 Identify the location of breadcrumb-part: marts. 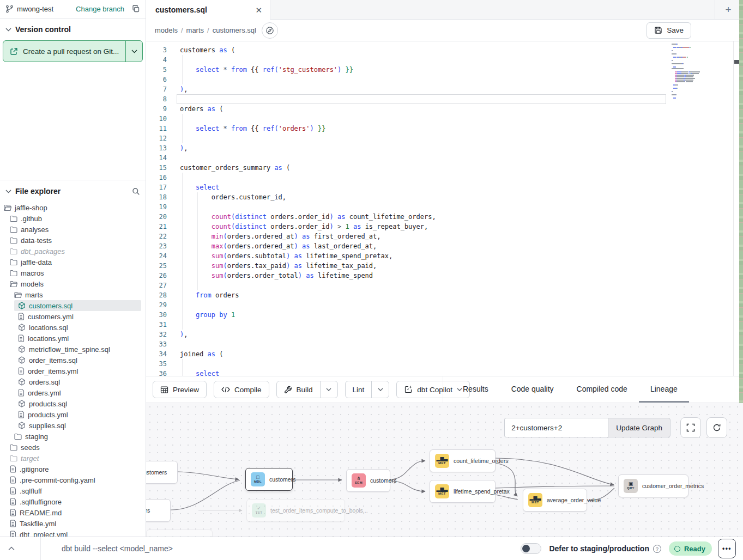
(195, 31).